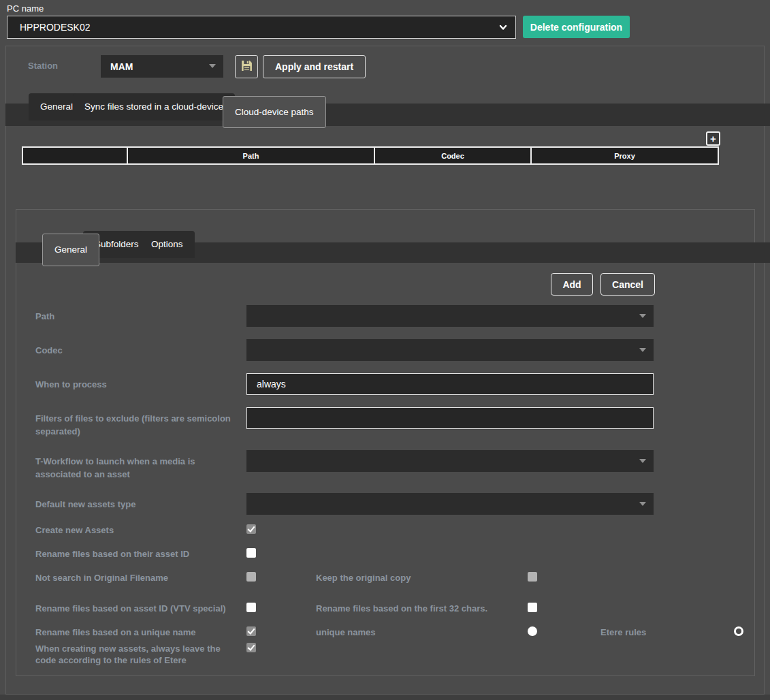 Image resolution: width=770 pixels, height=700 pixels. Describe the element at coordinates (389, 504) in the screenshot. I see `form-row-default-assets-type: Default new assets type` at that location.